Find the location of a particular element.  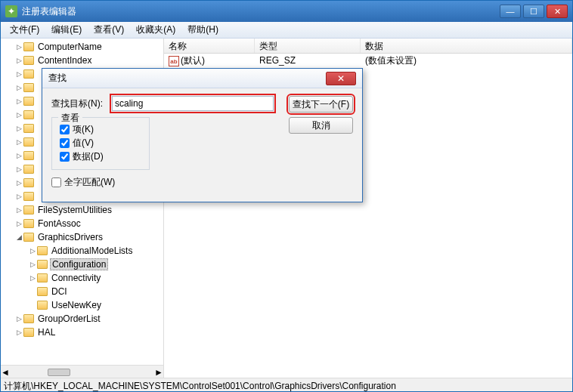

tree-label: GroupOrderList is located at coordinates (70, 319).